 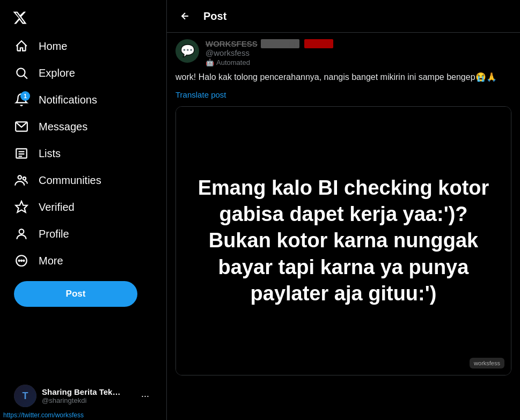 What do you see at coordinates (343, 77) in the screenshot?
I see `tweet-content: work! Halo kak tolong pencerahannya, nan…` at bounding box center [343, 77].